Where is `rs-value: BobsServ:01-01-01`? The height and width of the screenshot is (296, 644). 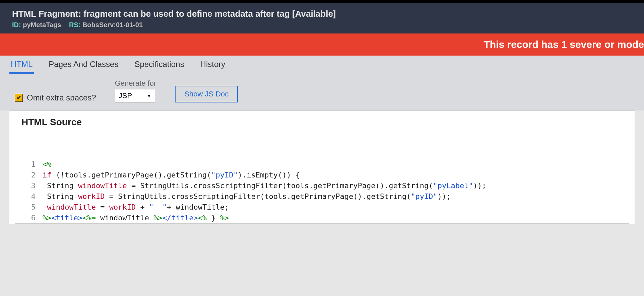 rs-value: BobsServ:01-01-01 is located at coordinates (113, 25).